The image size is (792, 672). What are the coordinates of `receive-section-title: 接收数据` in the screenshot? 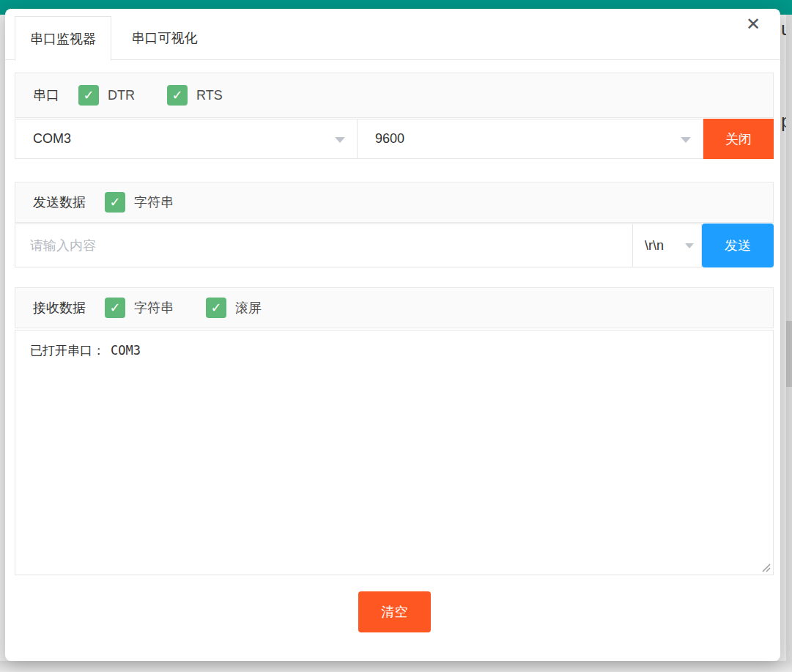 It's located at (59, 308).